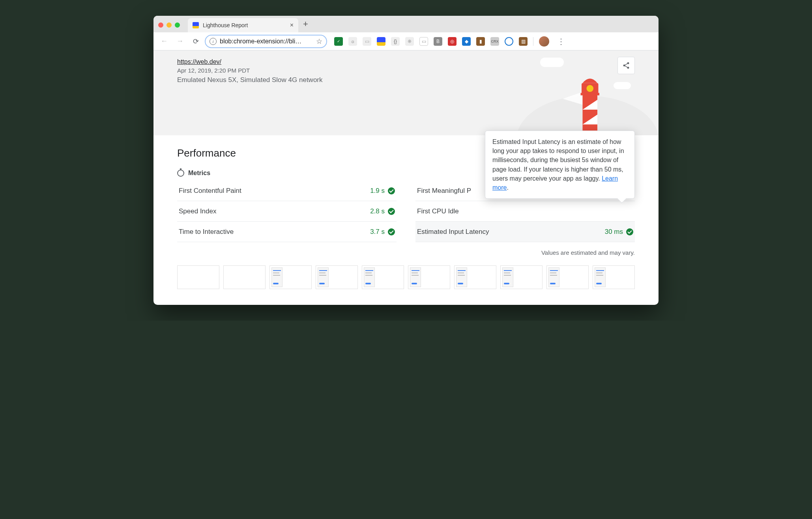 Image resolution: width=812 pixels, height=519 pixels. Describe the element at coordinates (452, 41) in the screenshot. I see `extension-icon: ◎` at that location.